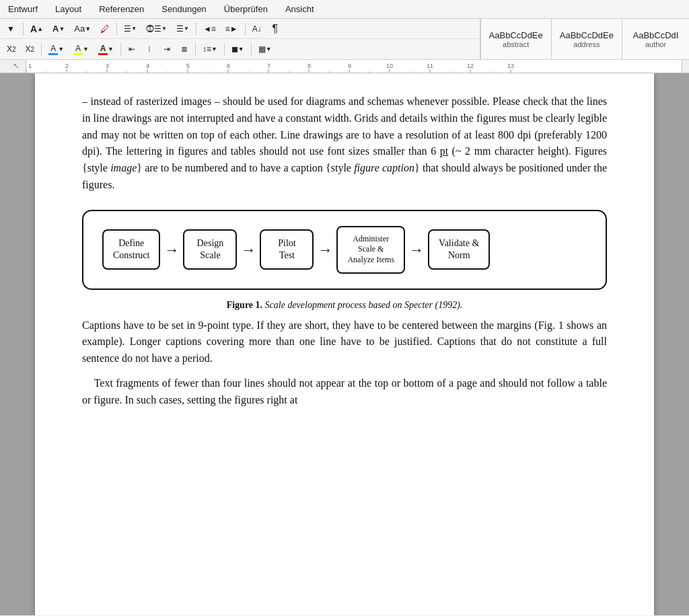 Image resolution: width=689 pixels, height=616 pixels. Describe the element at coordinates (325, 250) in the screenshot. I see `arrow-3: →` at that location.